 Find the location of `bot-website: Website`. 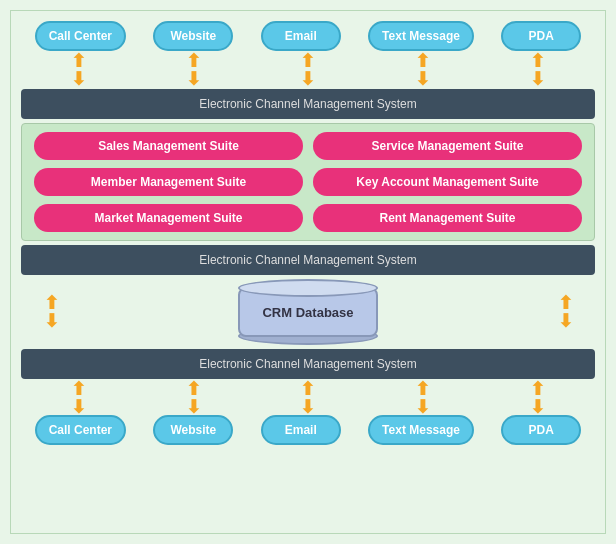

bot-website: Website is located at coordinates (193, 430).